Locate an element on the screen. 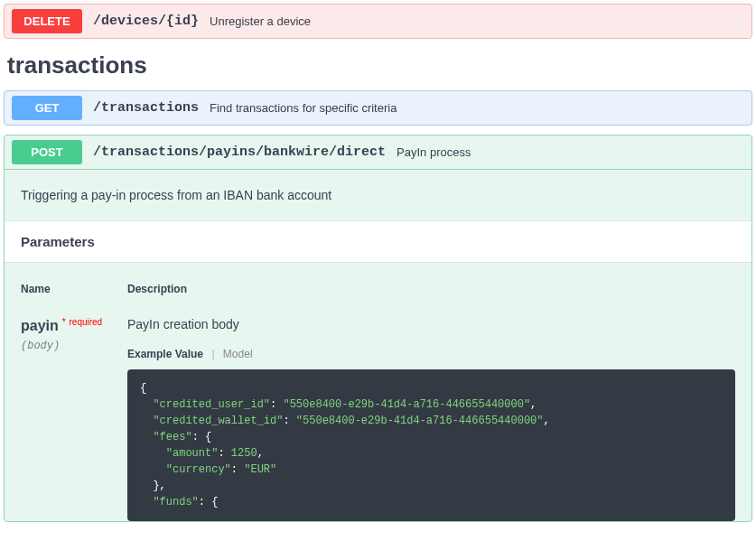 The image size is (756, 541). endpoint-path: /devices/{id} is located at coordinates (146, 22).